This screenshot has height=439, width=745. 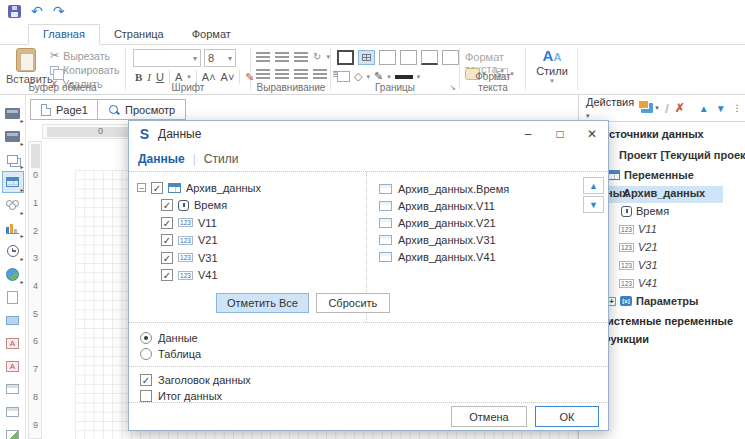 What do you see at coordinates (59, 12) in the screenshot?
I see `redo-icon: ↷` at bounding box center [59, 12].